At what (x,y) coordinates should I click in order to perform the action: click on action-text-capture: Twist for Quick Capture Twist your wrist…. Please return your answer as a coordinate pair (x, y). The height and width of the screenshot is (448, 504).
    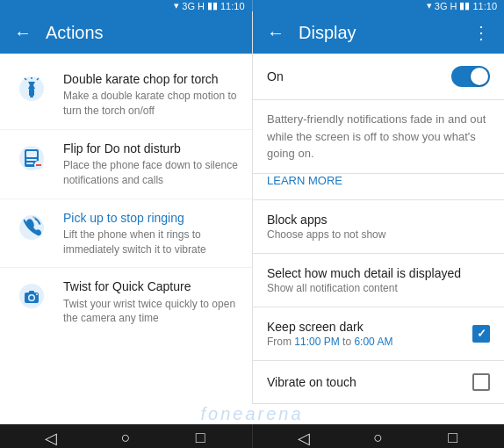
    Looking at the image, I should click on (151, 302).